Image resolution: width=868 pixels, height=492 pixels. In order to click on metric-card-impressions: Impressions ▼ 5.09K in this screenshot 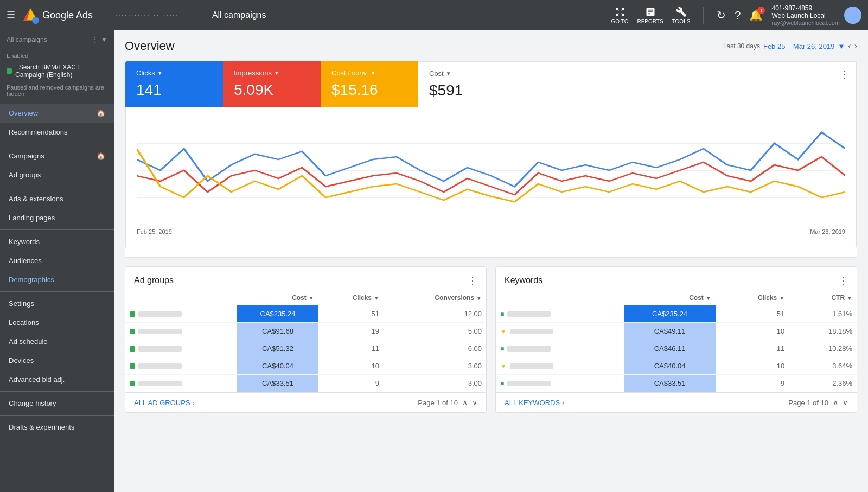, I will do `click(272, 85)`.